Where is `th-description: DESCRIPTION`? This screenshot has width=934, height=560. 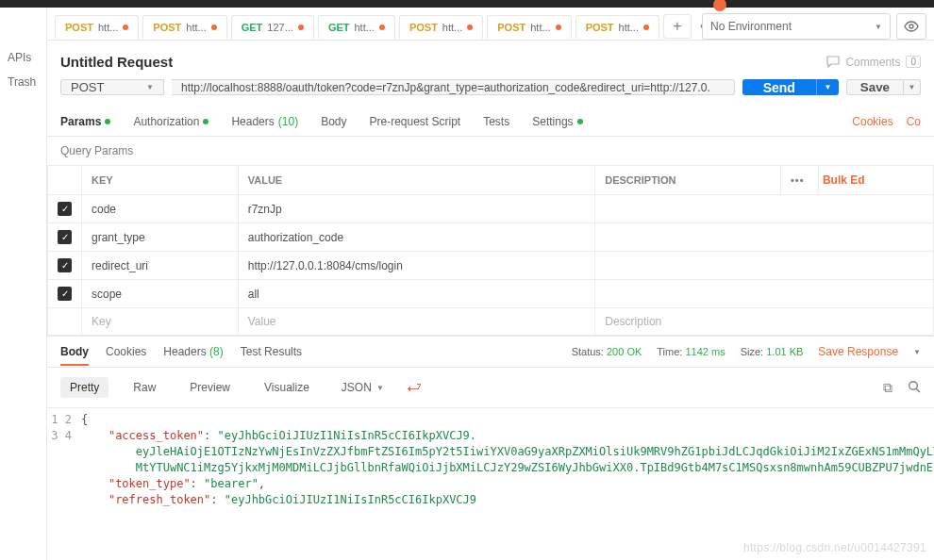
th-description: DESCRIPTION is located at coordinates (689, 181).